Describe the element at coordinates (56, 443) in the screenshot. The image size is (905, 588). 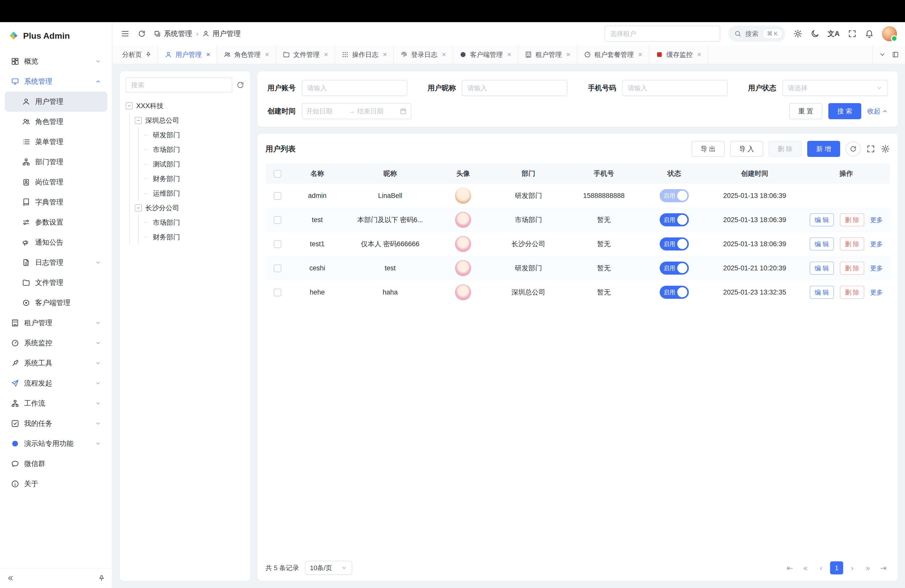
I see `sidebar-group-demo-features: 演示站专用功能` at that location.